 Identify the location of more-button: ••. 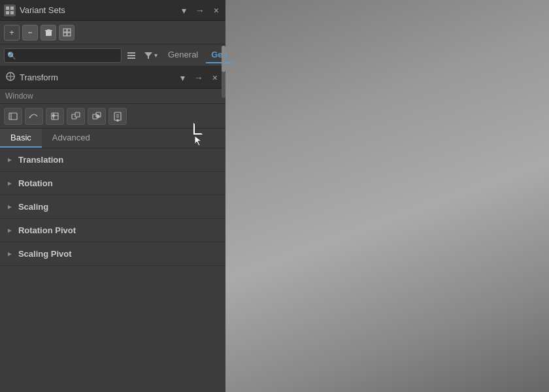
(30, 33).